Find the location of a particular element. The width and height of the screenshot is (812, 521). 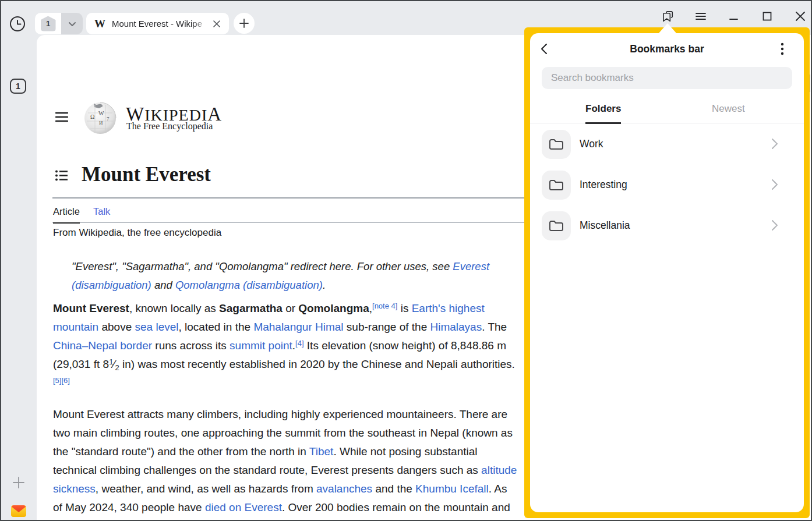

panel-back-icon is located at coordinates (545, 49).